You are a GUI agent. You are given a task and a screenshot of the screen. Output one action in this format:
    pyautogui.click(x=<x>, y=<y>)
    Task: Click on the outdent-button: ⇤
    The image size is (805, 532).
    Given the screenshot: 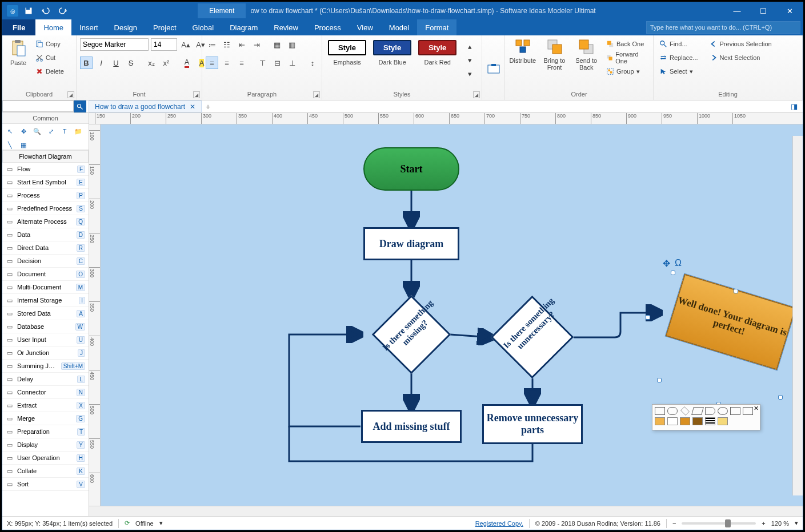 What is the action you would take?
    pyautogui.click(x=242, y=45)
    